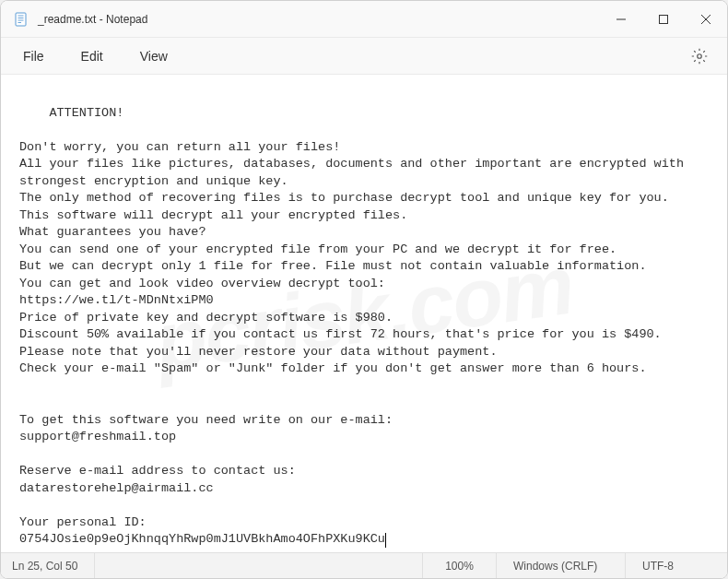 The width and height of the screenshot is (728, 579). What do you see at coordinates (154, 56) in the screenshot?
I see `menu-view: View` at bounding box center [154, 56].